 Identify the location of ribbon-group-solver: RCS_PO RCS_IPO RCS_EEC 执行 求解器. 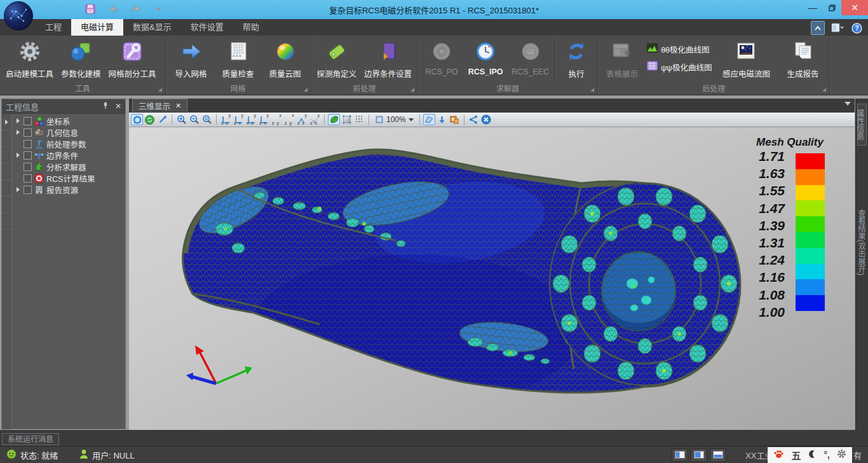
(508, 65).